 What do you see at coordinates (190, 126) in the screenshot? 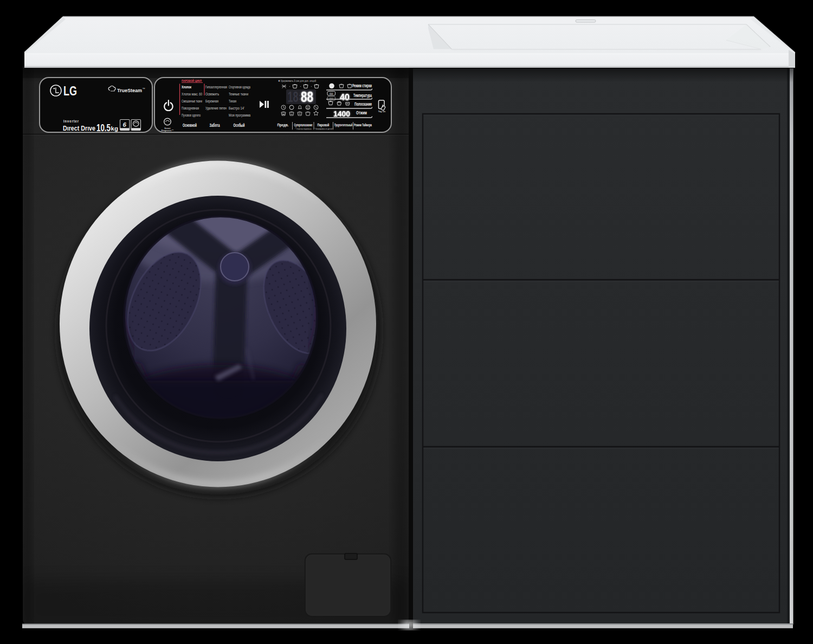
I see `svg-text: Основной` at bounding box center [190, 126].